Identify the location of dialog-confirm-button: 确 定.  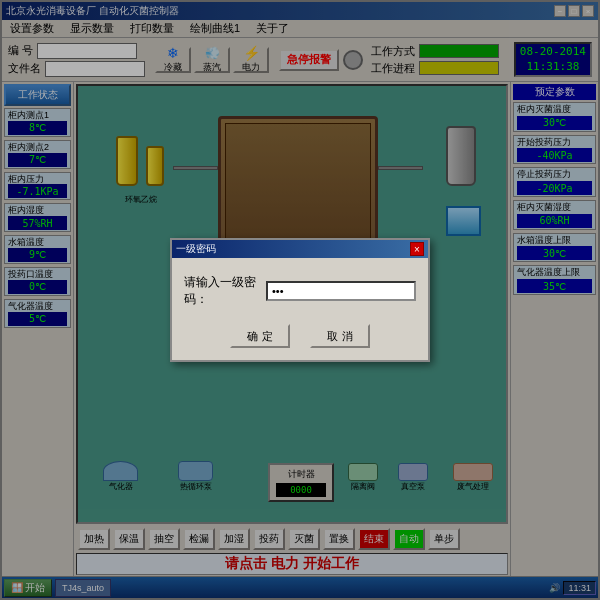
(260, 336).